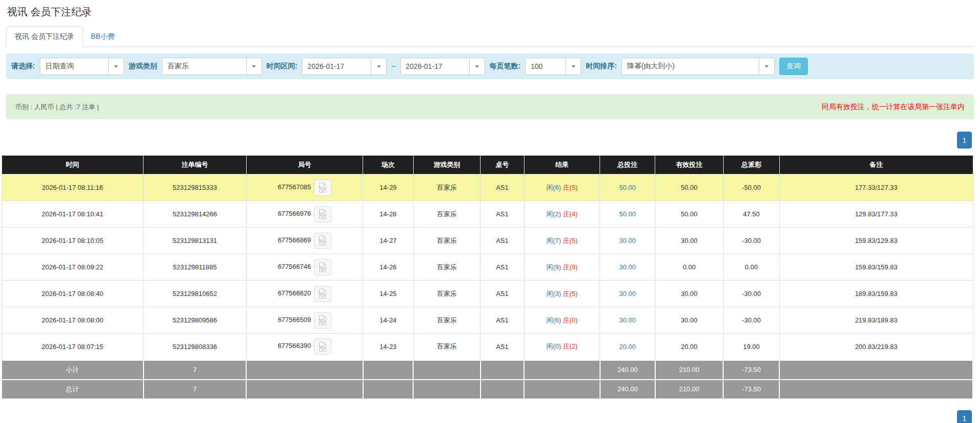 The image size is (980, 423). What do you see at coordinates (794, 66) in the screenshot?
I see `query-button: 查询` at bounding box center [794, 66].